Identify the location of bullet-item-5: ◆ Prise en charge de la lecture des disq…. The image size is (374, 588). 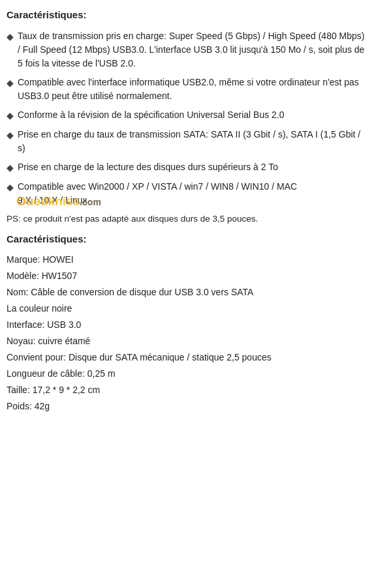
(187, 168).